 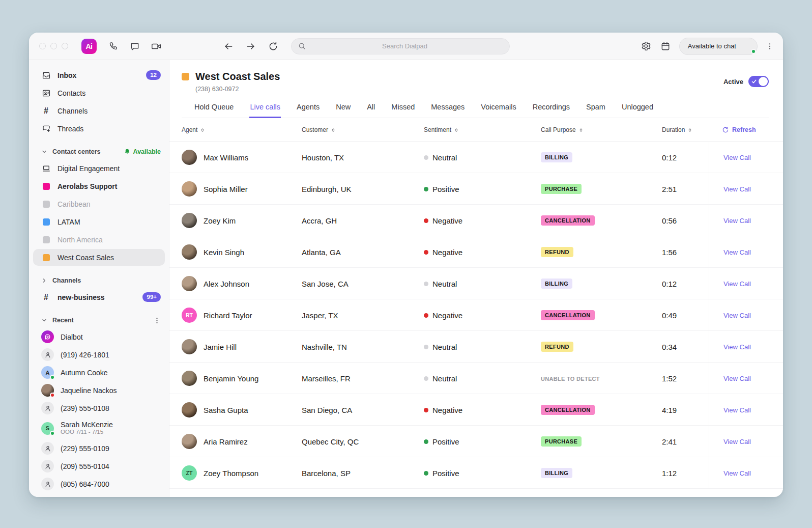 What do you see at coordinates (226, 284) in the screenshot?
I see `agent-name: Alex Johnson` at bounding box center [226, 284].